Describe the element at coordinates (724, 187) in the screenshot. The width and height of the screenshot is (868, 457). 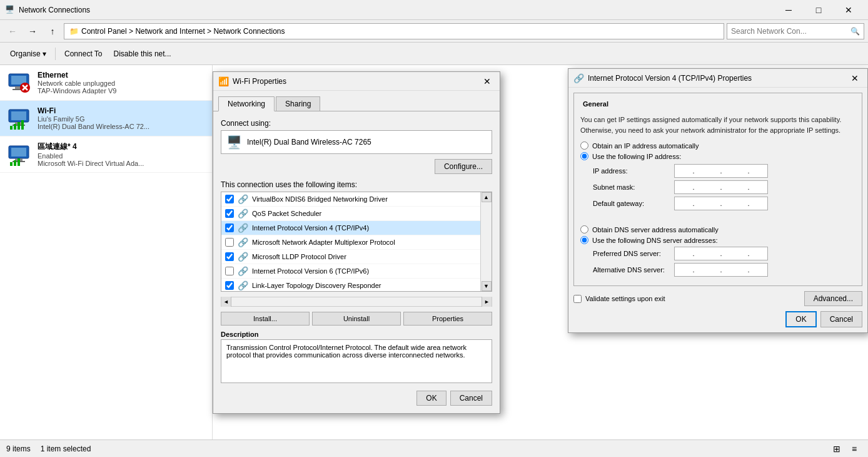
I see `subnet-mask-row: Subnet mask: . . .` at that location.